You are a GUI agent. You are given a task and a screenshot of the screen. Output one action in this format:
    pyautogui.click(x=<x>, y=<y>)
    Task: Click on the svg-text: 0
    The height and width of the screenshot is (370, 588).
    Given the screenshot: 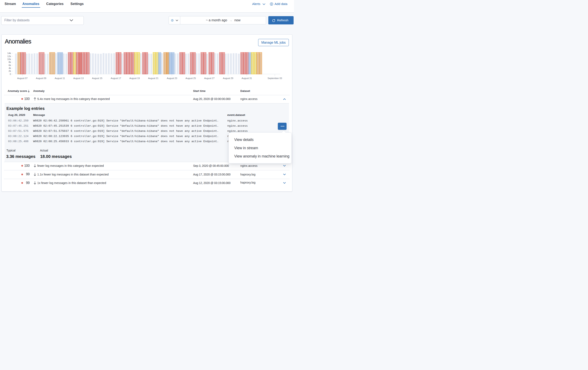 What is the action you would take?
    pyautogui.click(x=10, y=74)
    